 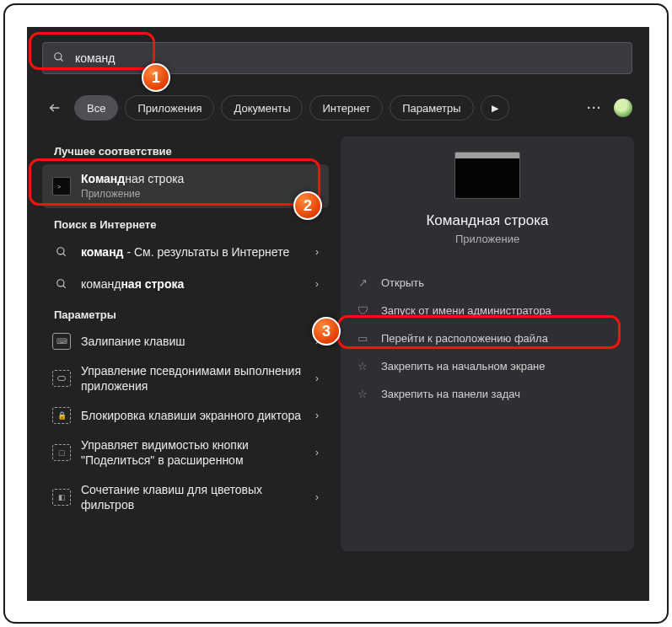 What do you see at coordinates (487, 239) in the screenshot?
I see `preview-subtitle: Приложение` at bounding box center [487, 239].